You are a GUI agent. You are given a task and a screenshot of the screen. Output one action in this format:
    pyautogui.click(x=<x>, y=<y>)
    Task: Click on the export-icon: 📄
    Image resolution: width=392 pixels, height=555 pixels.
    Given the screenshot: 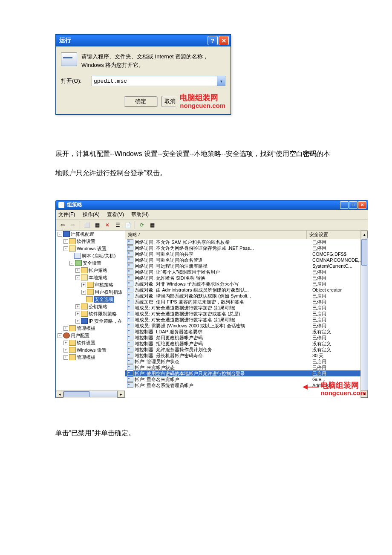 What is the action you would take?
    pyautogui.click(x=128, y=225)
    